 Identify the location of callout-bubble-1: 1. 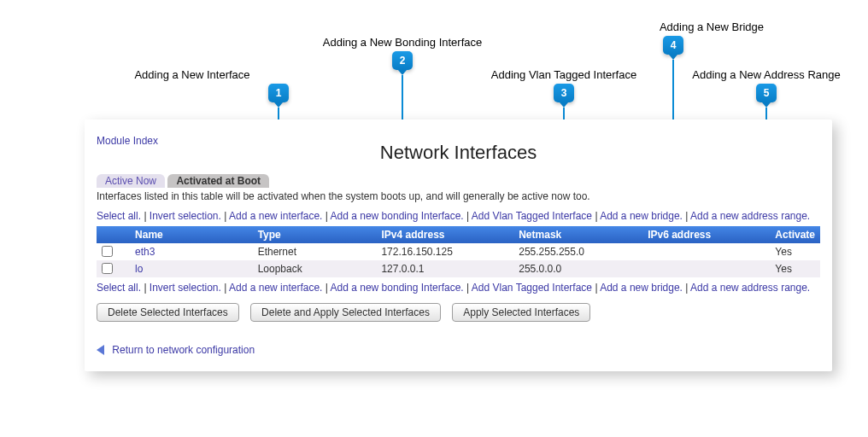
(279, 93).